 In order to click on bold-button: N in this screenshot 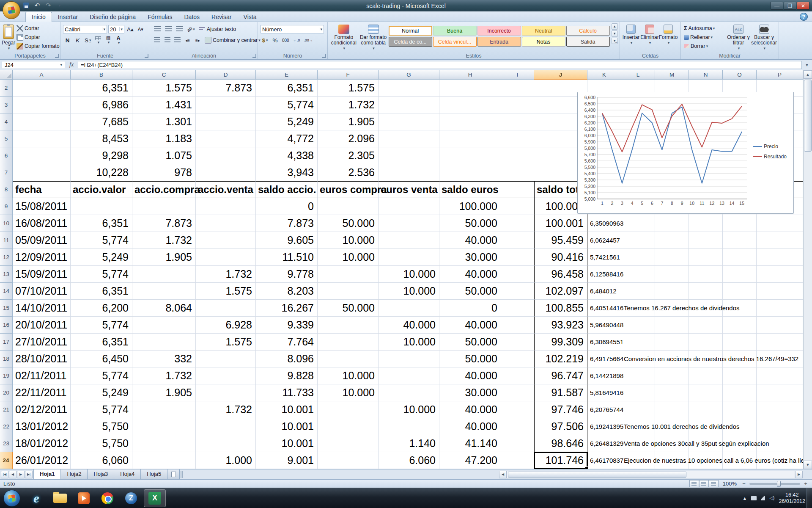, I will do `click(68, 41)`.